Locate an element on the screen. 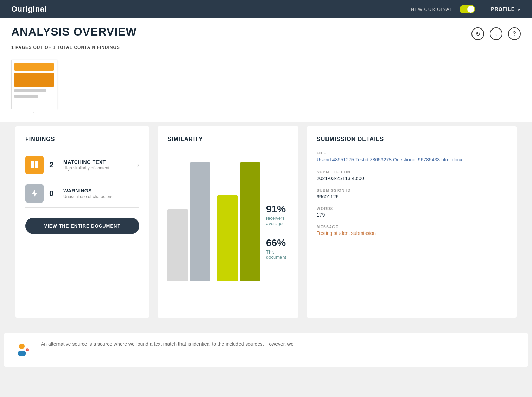 The image size is (532, 397). matching-text-item: 2 MATCHING TEXT High similarity of conte… is located at coordinates (82, 165).